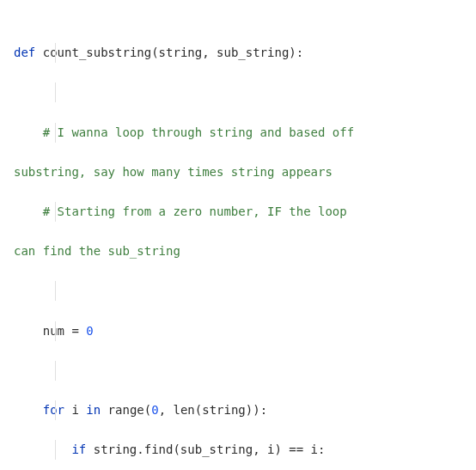 The image size is (476, 470). I want to click on keyword-in: in, so click(93, 410).